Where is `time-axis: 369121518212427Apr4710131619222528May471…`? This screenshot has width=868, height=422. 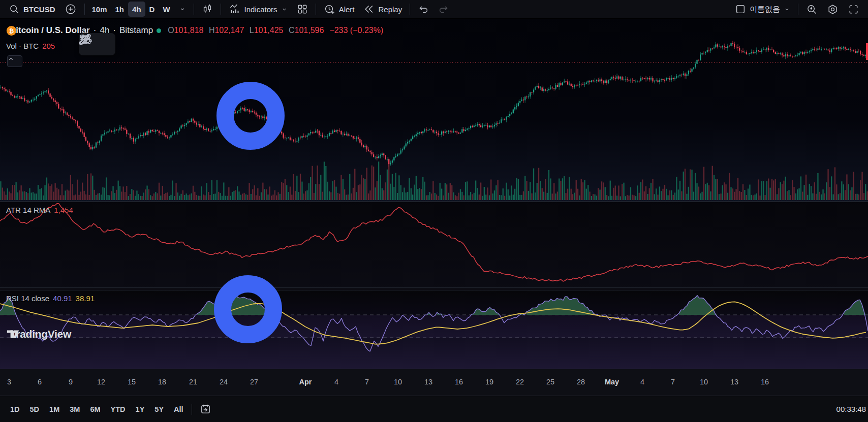 time-axis: 369121518212427Apr4710131619222528May471… is located at coordinates (434, 382).